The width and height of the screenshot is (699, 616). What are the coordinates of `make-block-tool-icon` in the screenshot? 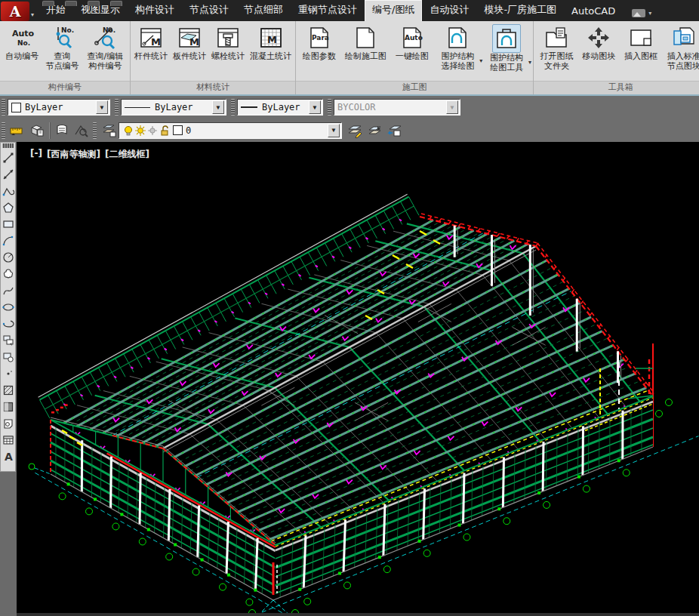 It's located at (8, 357).